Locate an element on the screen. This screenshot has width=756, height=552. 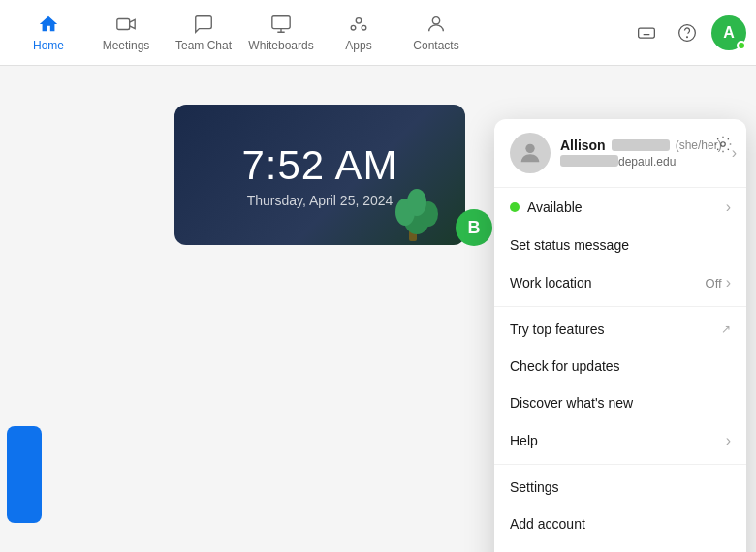
profile-name-row: Allison (she/her) is located at coordinates (642, 145).